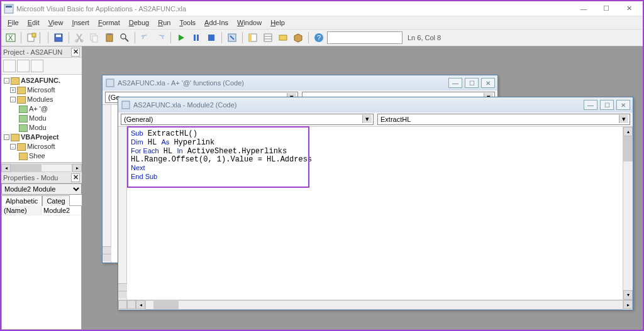 This screenshot has width=644, height=331. I want to click on toolbox-icon, so click(298, 38).